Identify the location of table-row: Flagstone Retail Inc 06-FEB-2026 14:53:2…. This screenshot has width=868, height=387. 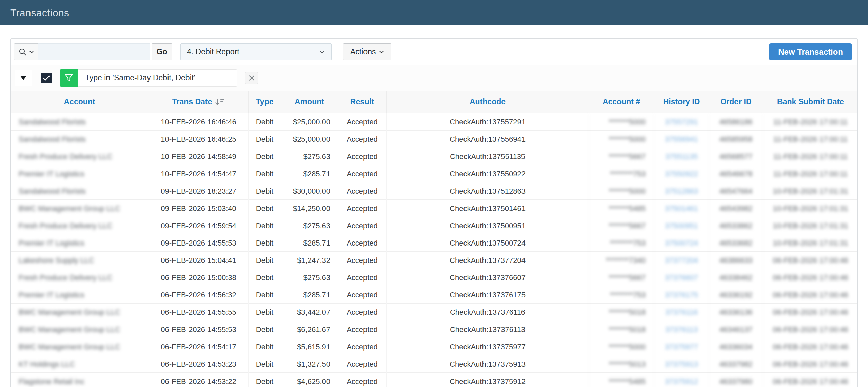
(434, 380).